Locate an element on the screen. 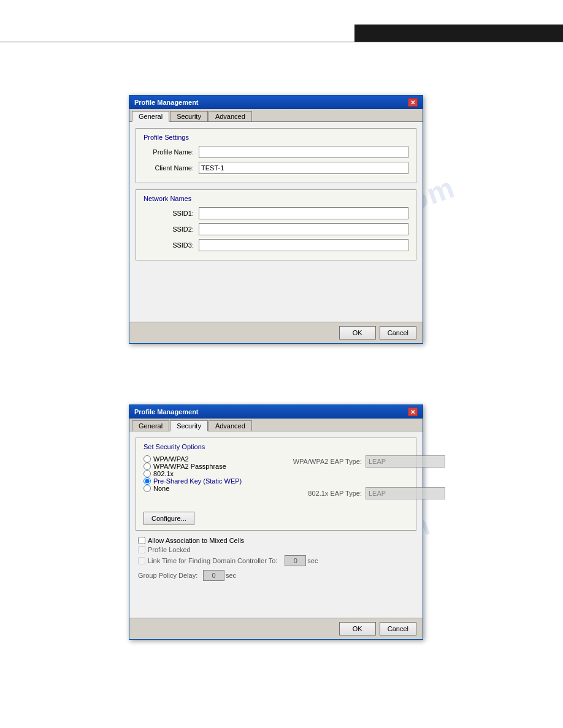 This screenshot has height=728, width=563. configure-button: Configure... is located at coordinates (169, 518).